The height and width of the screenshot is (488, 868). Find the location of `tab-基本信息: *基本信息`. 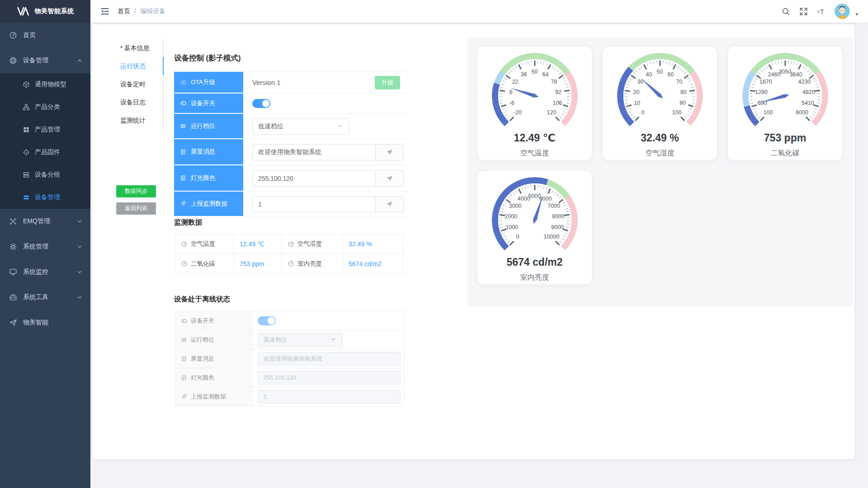

tab-基本信息: *基本信息 is located at coordinates (139, 48).